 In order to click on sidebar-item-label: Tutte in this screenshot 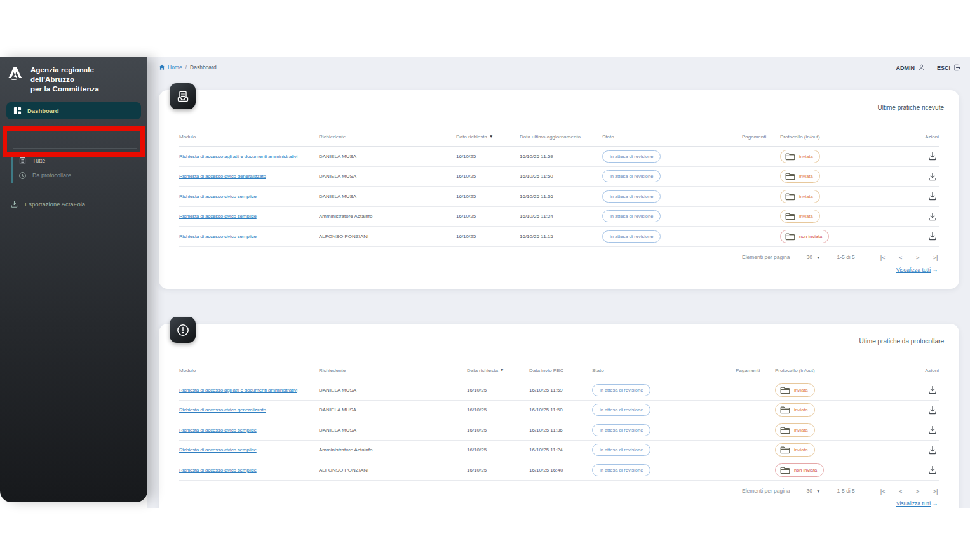, I will do `click(39, 161)`.